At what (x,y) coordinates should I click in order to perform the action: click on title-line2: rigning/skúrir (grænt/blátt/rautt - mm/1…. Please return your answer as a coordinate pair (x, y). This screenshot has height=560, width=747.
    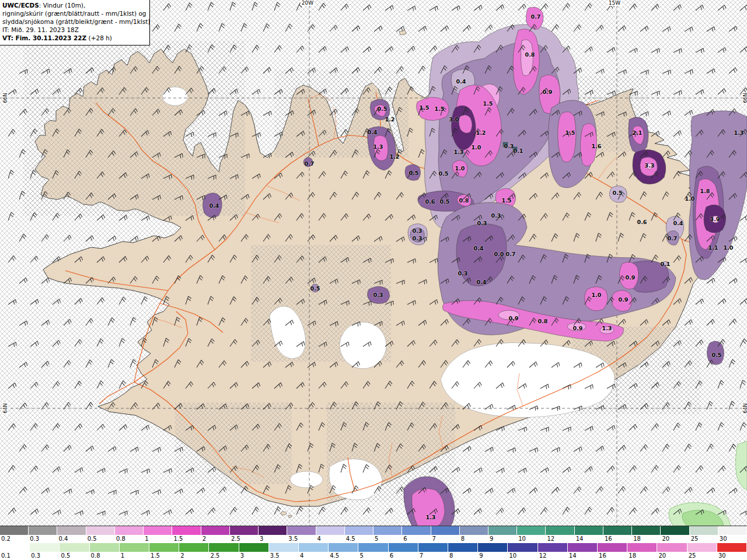
    Looking at the image, I should click on (74, 14).